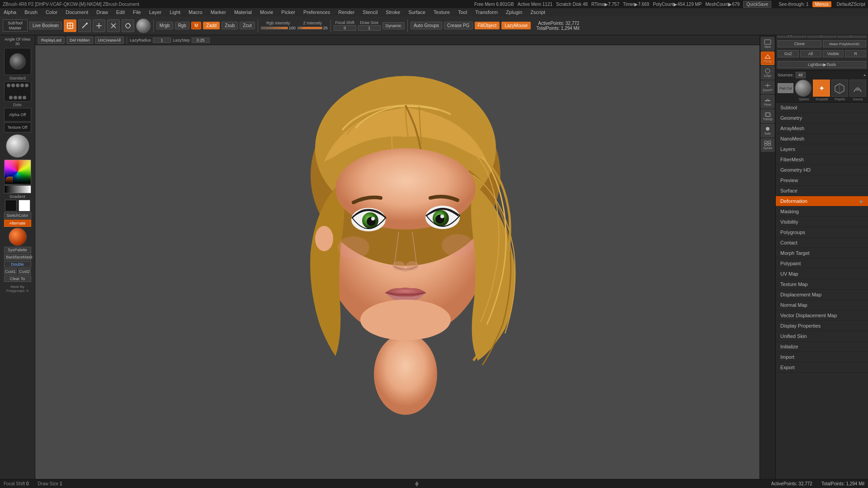 The height and width of the screenshot is (488, 868). I want to click on menu-layer: Layer, so click(156, 12).